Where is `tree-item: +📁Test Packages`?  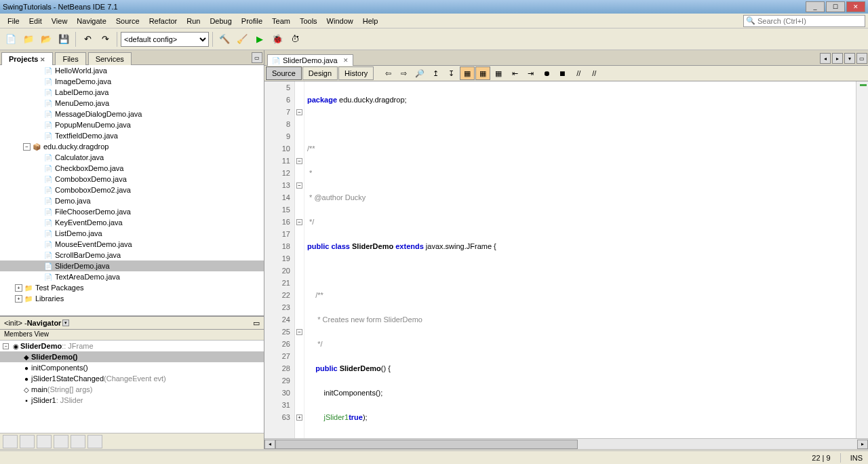
tree-item: +📁Test Packages is located at coordinates (132, 288).